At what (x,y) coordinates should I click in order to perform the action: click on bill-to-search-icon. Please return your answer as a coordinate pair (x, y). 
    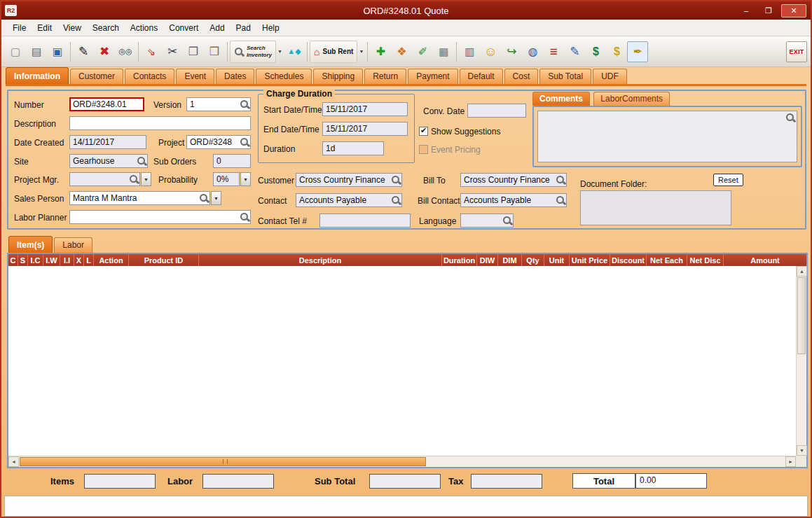
    Looking at the image, I should click on (560, 180).